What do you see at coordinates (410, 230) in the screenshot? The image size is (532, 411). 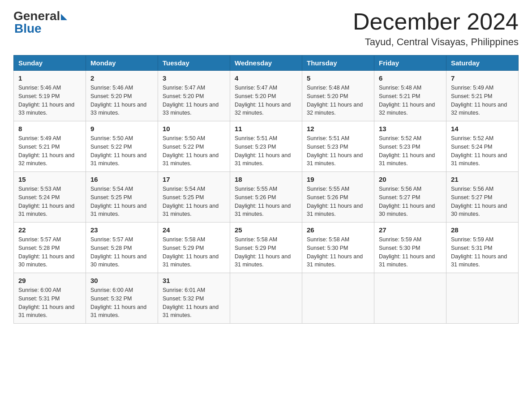 I see `day-number: 27` at bounding box center [410, 230].